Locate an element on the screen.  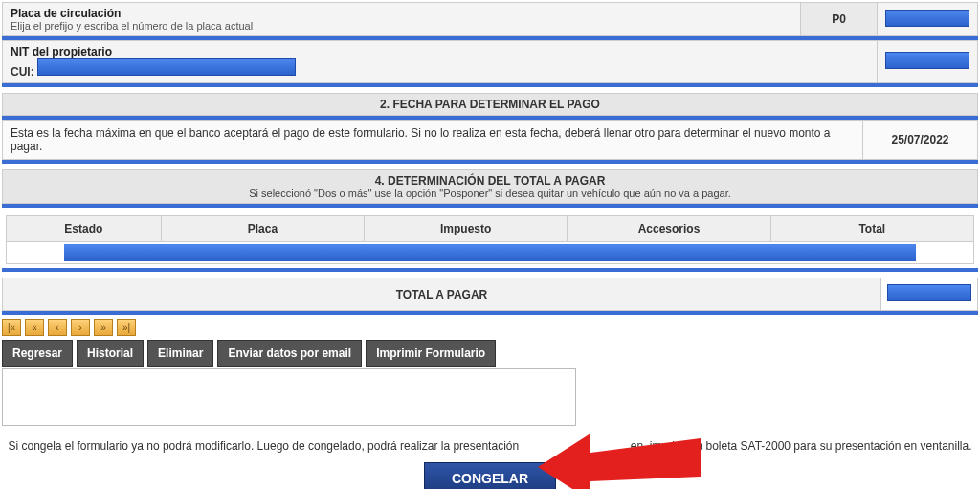
nav-fwd: › is located at coordinates (80, 327).